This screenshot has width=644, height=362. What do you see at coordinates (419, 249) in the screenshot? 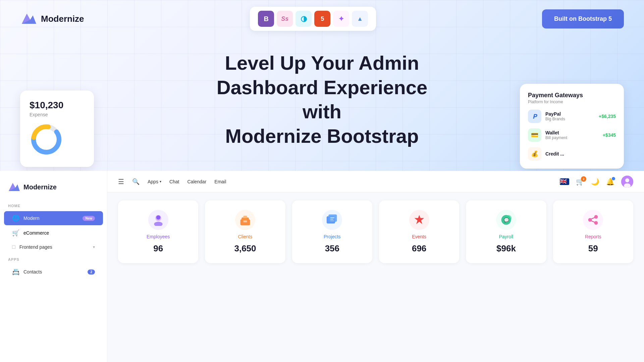
I see `events-value: 696` at bounding box center [419, 249].